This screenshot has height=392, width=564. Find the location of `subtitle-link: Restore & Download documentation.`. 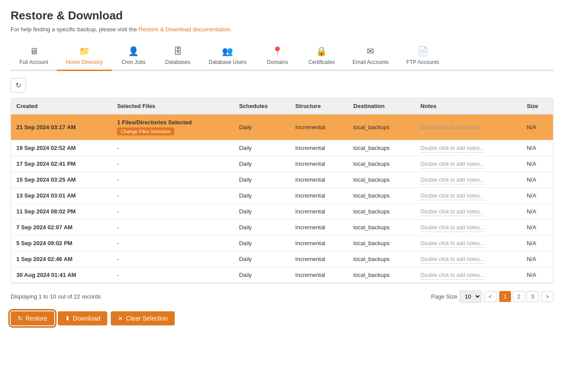

subtitle-link: Restore & Download documentation. is located at coordinates (185, 29).